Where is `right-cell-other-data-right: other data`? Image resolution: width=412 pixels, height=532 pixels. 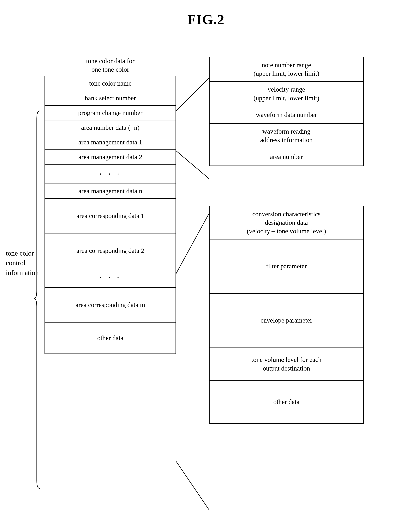 right-cell-other-data-right: other data is located at coordinates (286, 402).